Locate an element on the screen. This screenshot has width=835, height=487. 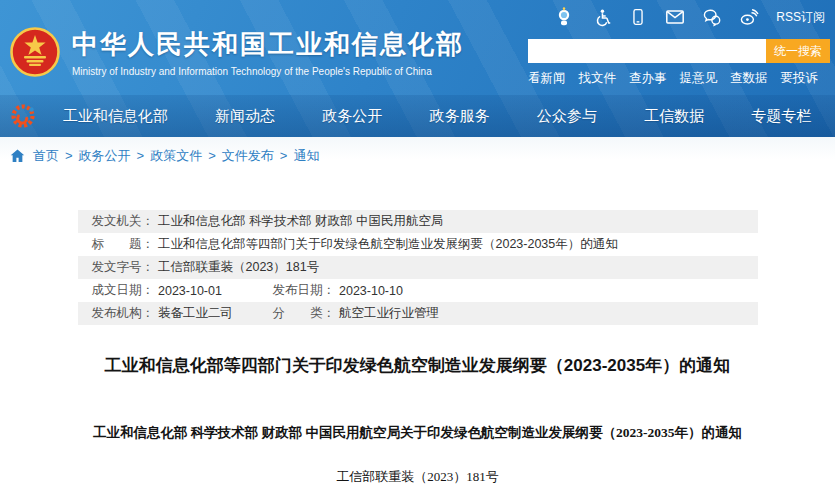
meta-label: 成文日期： is located at coordinates (124, 290).